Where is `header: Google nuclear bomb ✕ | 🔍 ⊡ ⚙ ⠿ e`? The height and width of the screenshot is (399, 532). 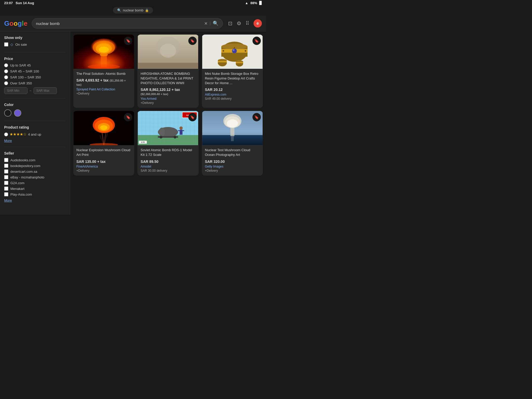 header: Google nuclear bomb ✕ | 🔍 ⊡ ⚙ ⠿ e is located at coordinates (133, 23).